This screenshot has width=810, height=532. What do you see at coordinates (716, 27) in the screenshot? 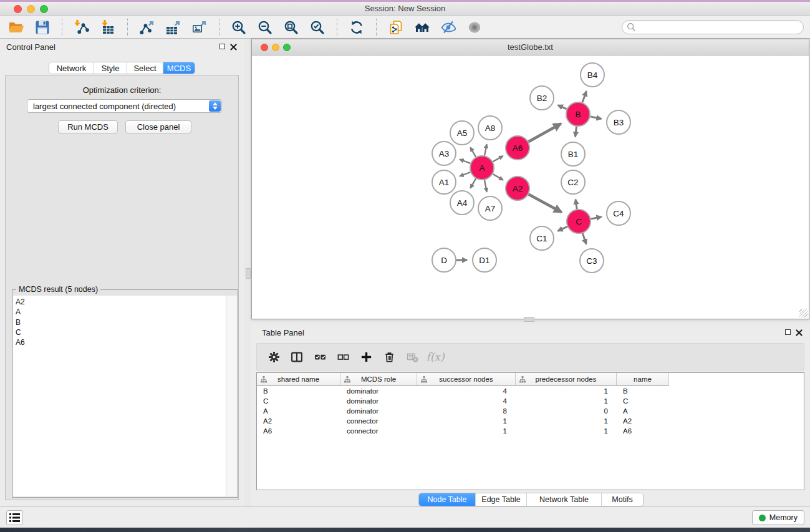
I see `search-input` at bounding box center [716, 27].